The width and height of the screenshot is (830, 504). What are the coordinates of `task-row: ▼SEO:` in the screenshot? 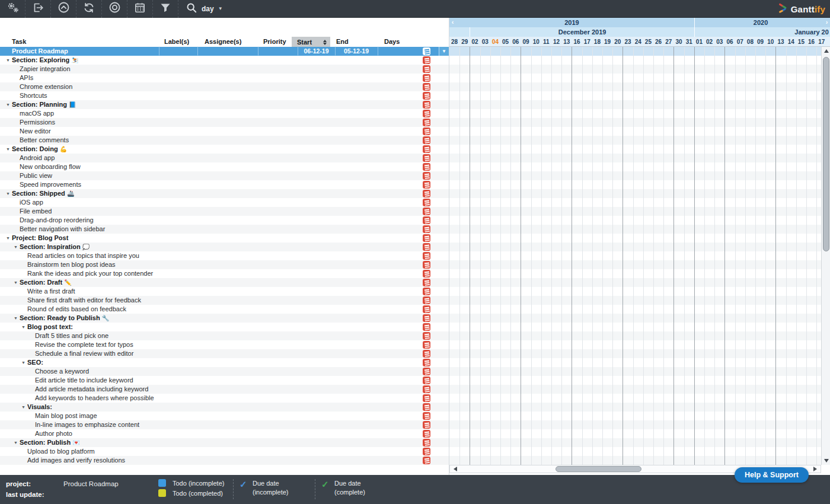 It's located at (224, 363).